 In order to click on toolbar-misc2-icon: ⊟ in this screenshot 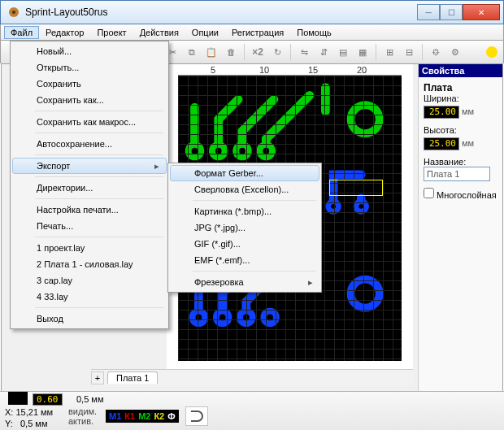, I will do `click(409, 52)`.